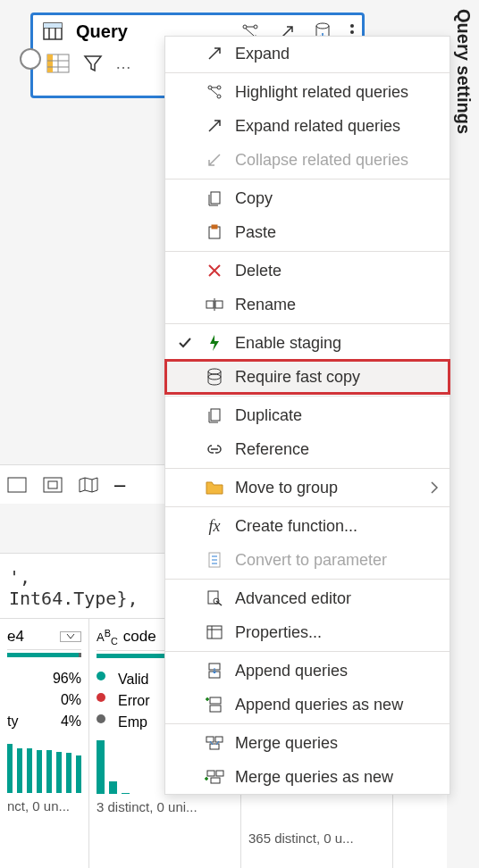 The image size is (479, 868). Describe the element at coordinates (307, 160) in the screenshot. I see `menu-collapse-related: Collapse related queries` at that location.